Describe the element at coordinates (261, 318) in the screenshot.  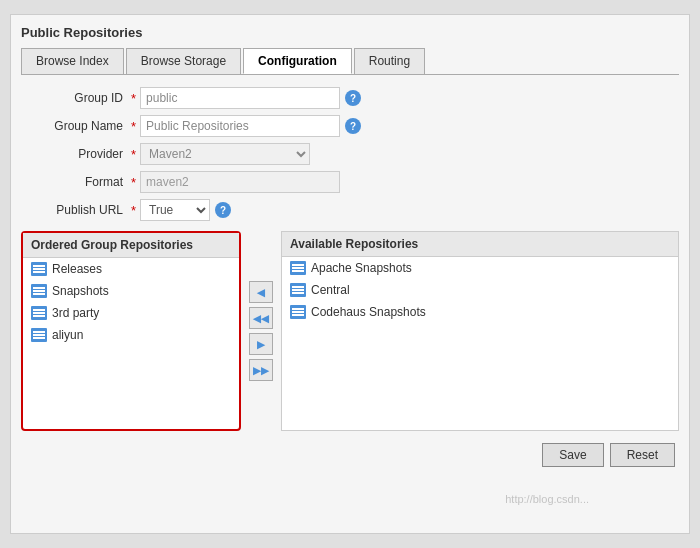
I see `move-far-left-button: ◀◀` at that location.